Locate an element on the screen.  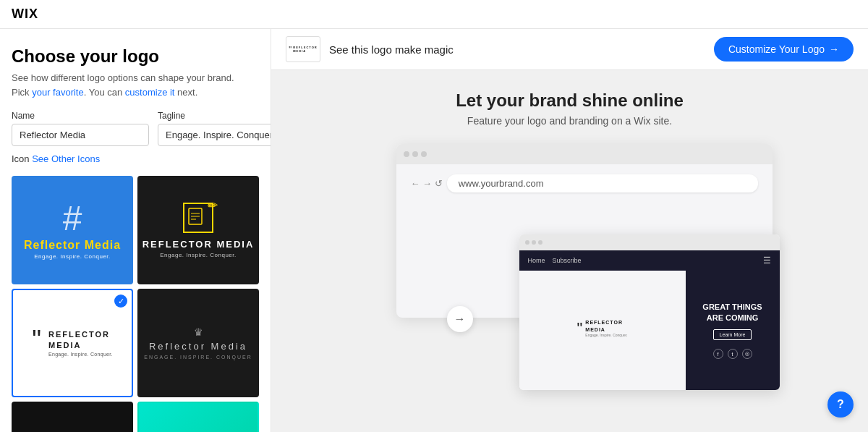
nav-link-home: Home is located at coordinates (537, 261).